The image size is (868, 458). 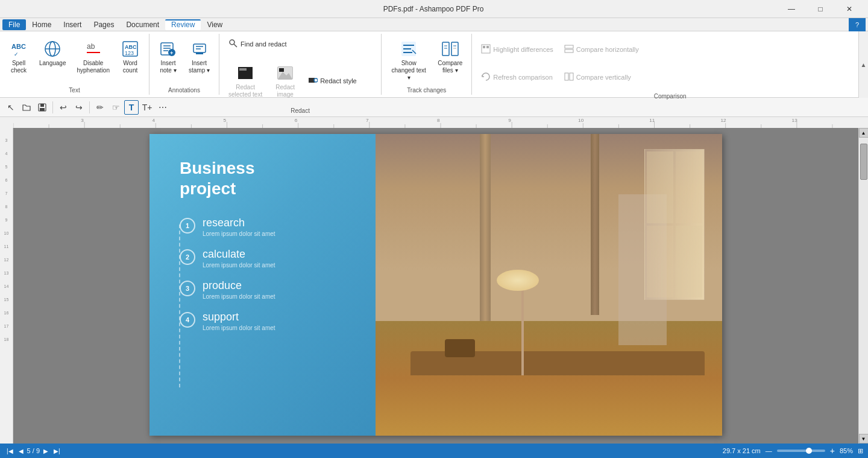 I want to click on word-count-button: ABC 123 Wordcount, so click(x=130, y=57).